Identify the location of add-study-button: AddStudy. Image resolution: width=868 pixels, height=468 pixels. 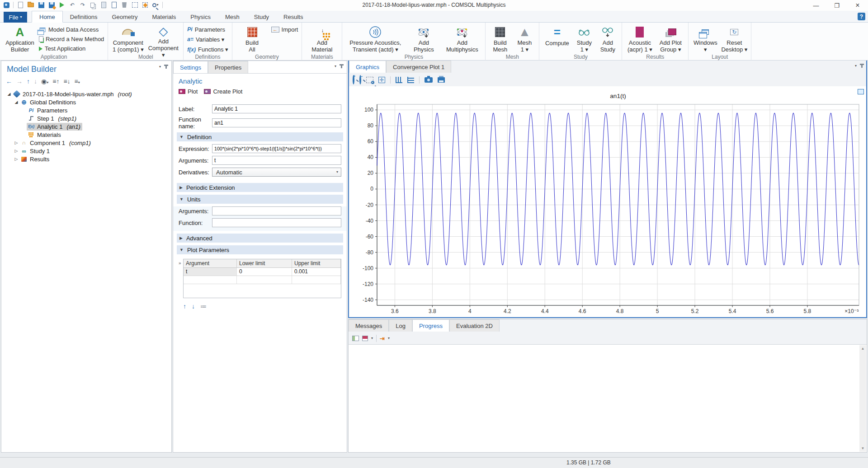
(608, 39).